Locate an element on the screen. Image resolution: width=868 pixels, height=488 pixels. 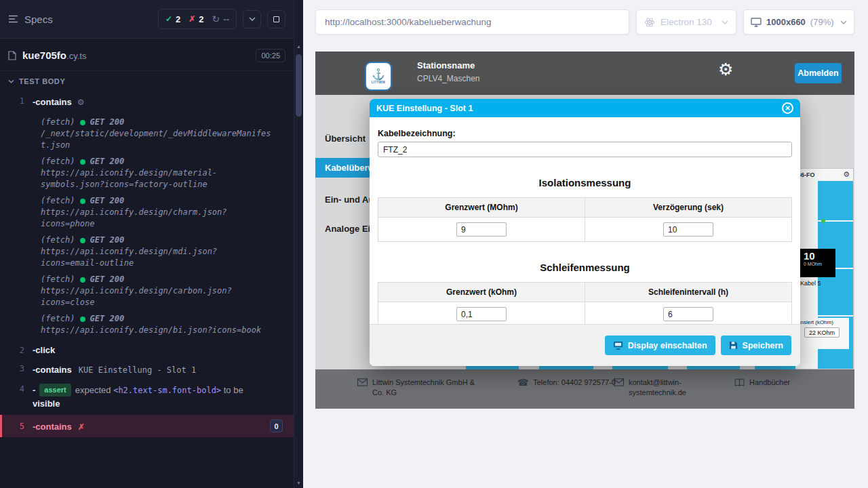
cable-name-input is located at coordinates (585, 149).